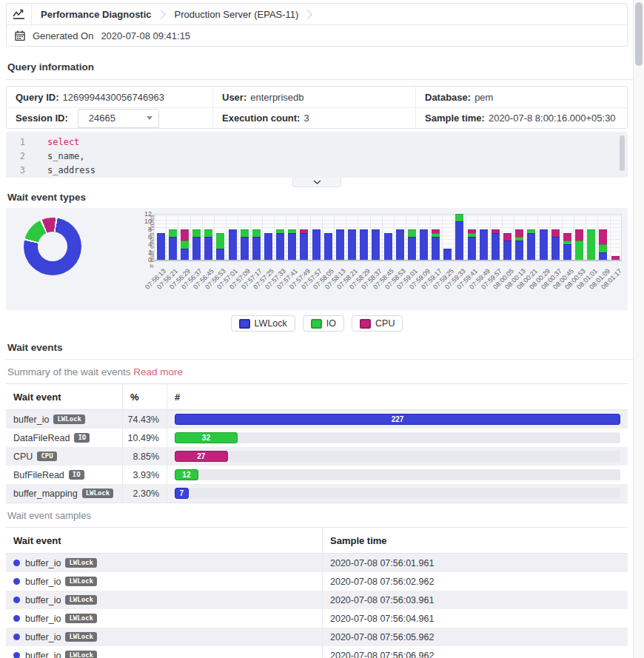  I want to click on count-bar-track: 32, so click(398, 438).